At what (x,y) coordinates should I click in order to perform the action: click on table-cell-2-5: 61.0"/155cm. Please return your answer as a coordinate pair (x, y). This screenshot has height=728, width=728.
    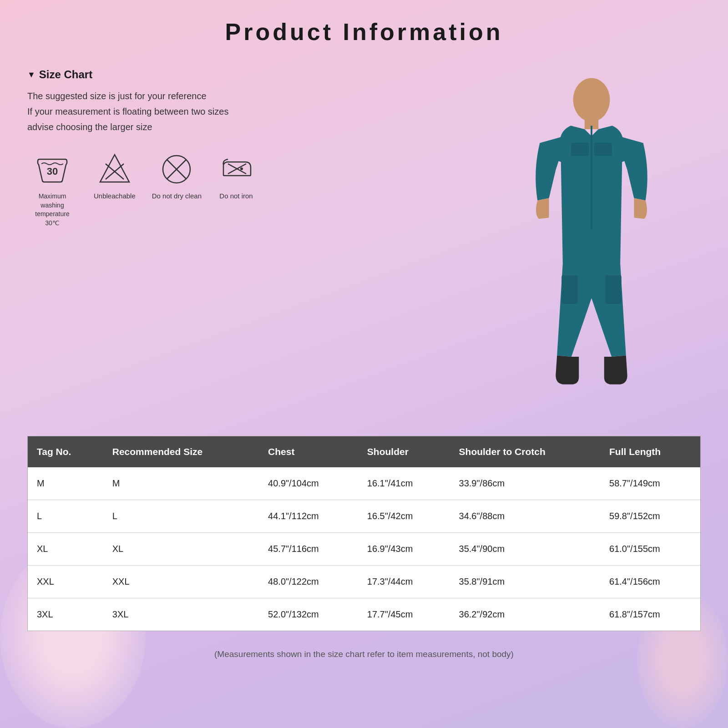
    Looking at the image, I should click on (650, 549).